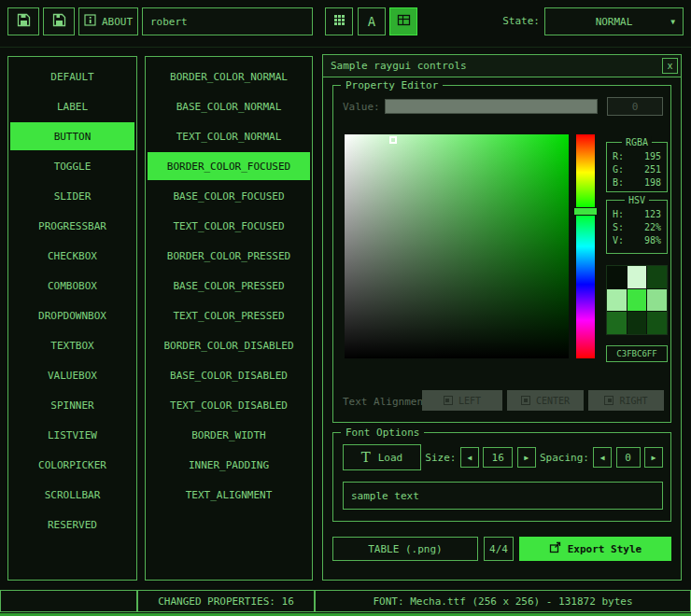  Describe the element at coordinates (498, 457) in the screenshot. I see `size-value: 16` at that location.